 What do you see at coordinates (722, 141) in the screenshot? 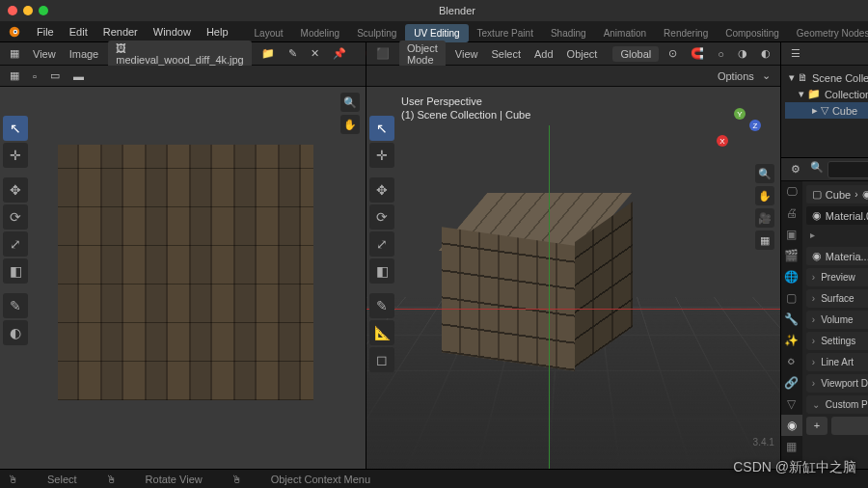
I see `axis-x: X` at bounding box center [722, 141].